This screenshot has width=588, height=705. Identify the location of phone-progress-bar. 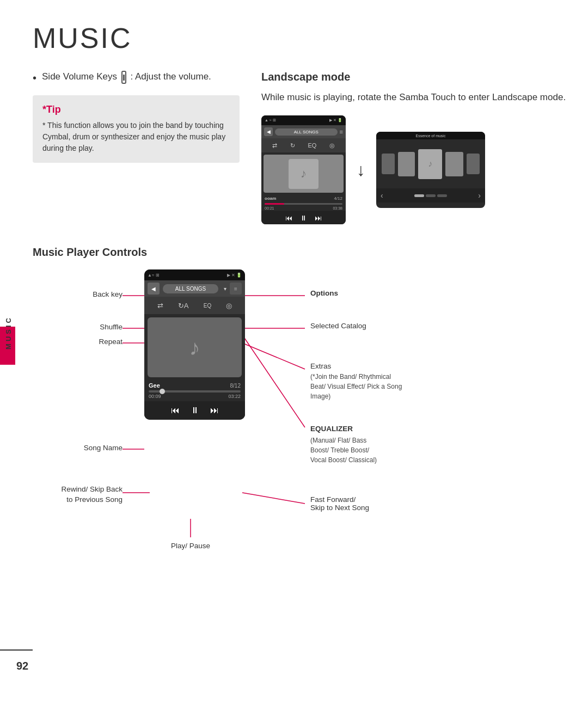
(195, 391).